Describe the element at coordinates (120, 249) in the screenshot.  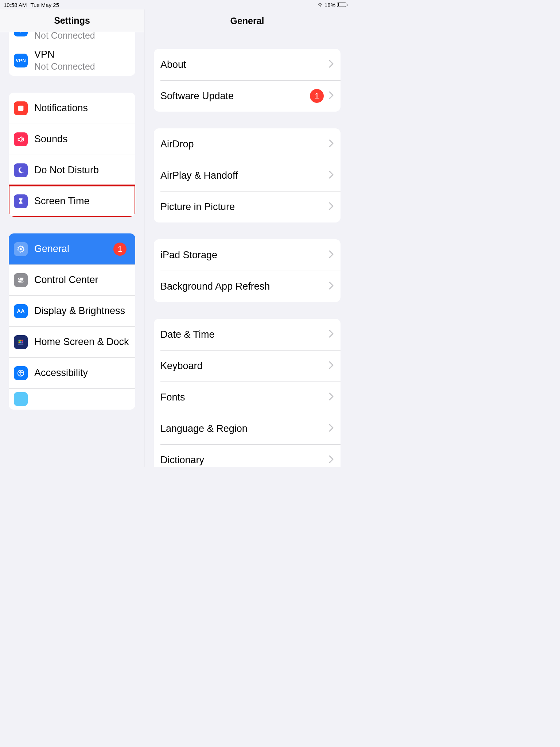
I see `general-badge: 1` at that location.